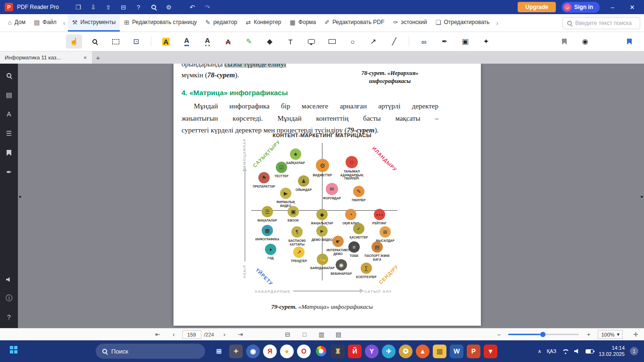  I want to click on menu-item-edit-page: ⊞Редактировать страницу, so click(160, 23).